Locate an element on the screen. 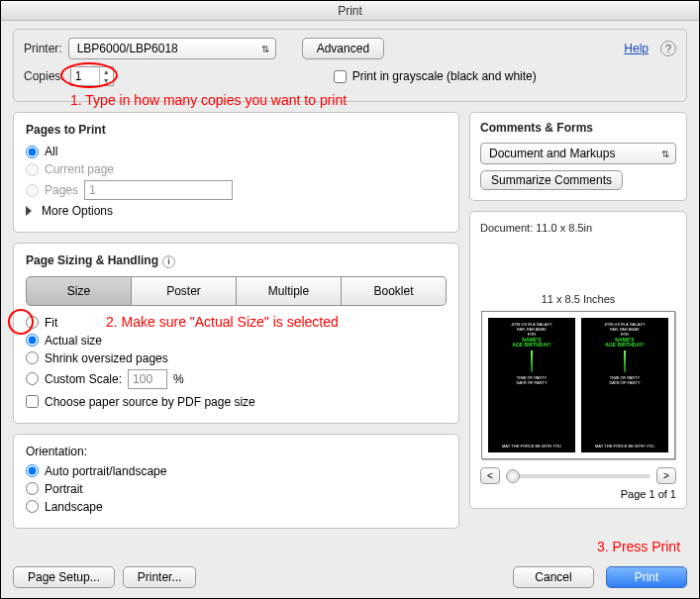 This screenshot has height=599, width=700. printer-select-value: LBP6000/LBP6018 is located at coordinates (128, 49).